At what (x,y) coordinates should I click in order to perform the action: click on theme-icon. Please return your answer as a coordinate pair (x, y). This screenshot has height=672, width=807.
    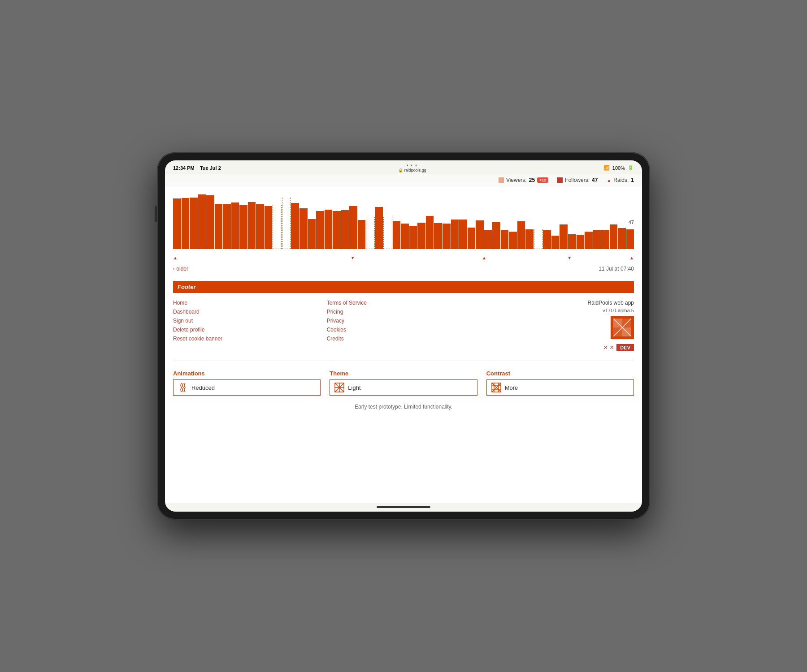
    Looking at the image, I should click on (339, 388).